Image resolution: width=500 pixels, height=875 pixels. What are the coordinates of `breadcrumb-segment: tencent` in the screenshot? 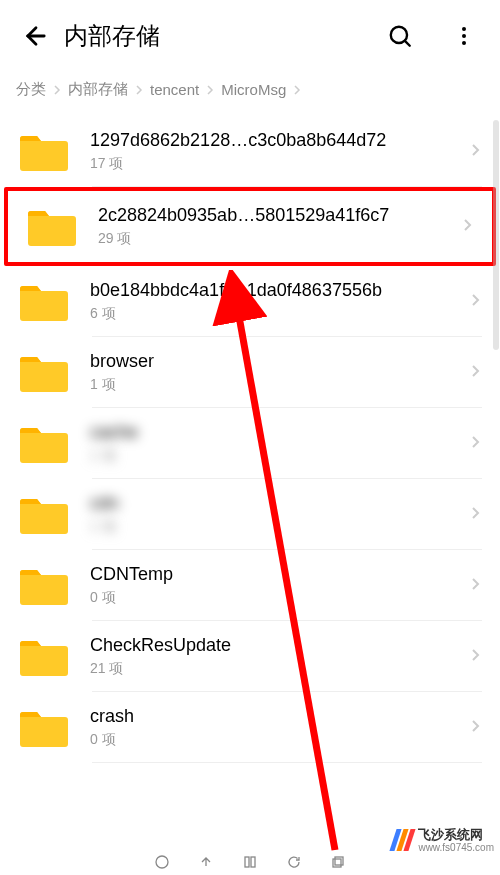 It's located at (174, 90).